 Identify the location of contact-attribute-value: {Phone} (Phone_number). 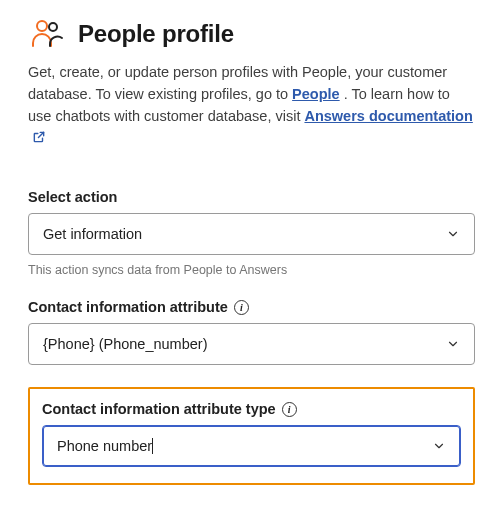
(244, 344).